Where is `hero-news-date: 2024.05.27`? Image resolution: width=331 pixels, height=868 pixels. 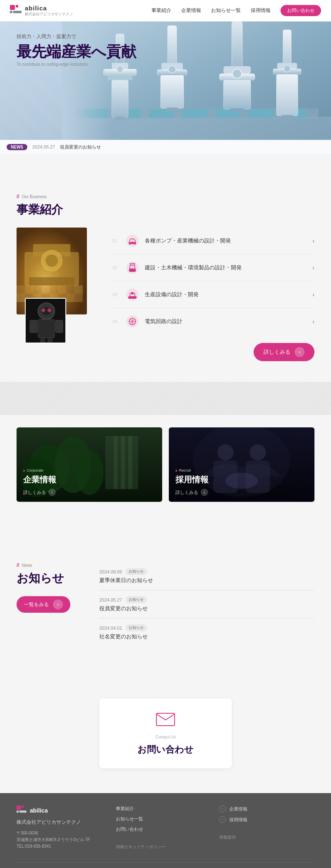
hero-news-date: 2024.05.27 is located at coordinates (44, 147).